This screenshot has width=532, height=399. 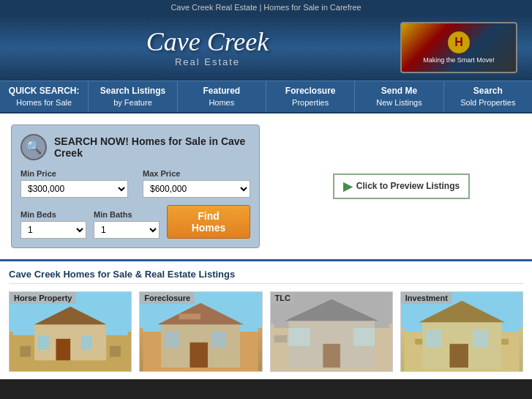 What do you see at coordinates (310, 97) in the screenshot?
I see `nav-foreclosure: Foreclosure Properties` at bounding box center [310, 97].